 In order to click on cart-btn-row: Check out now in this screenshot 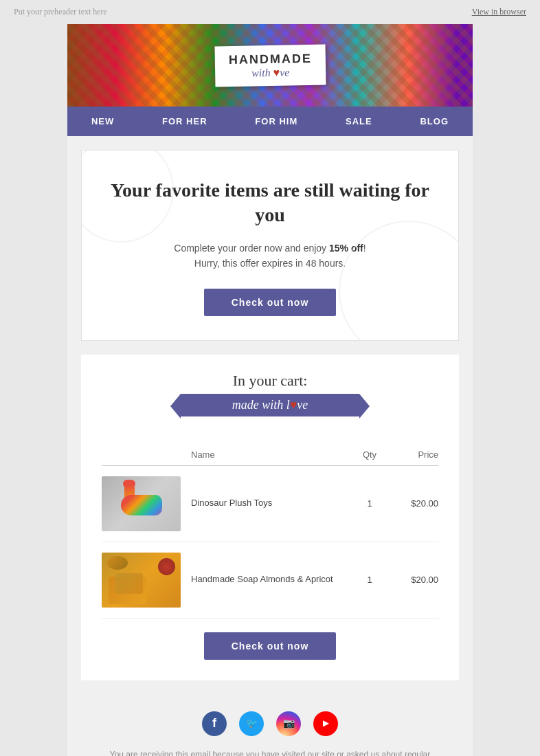, I will do `click(270, 639)`.